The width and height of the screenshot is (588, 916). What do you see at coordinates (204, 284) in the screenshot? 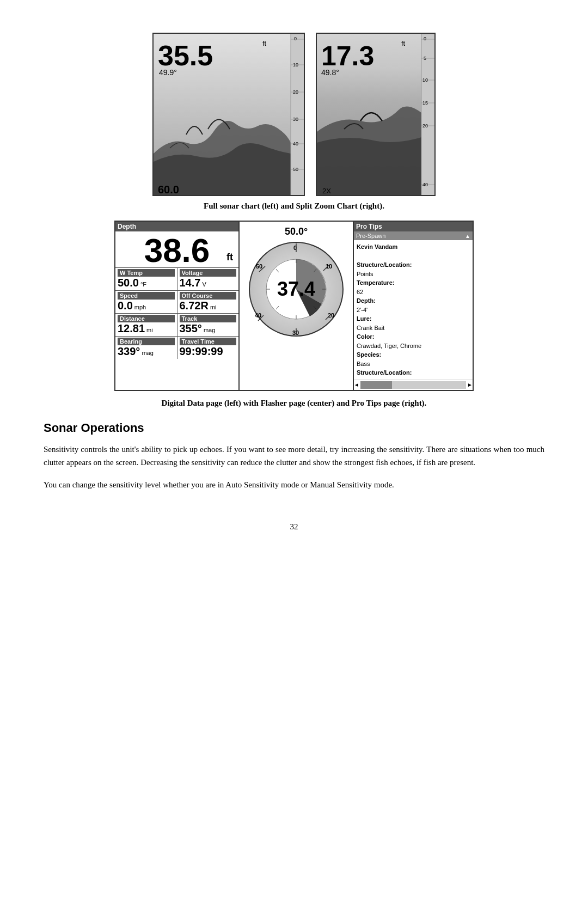
I see `voltage-unit: V` at bounding box center [204, 284].